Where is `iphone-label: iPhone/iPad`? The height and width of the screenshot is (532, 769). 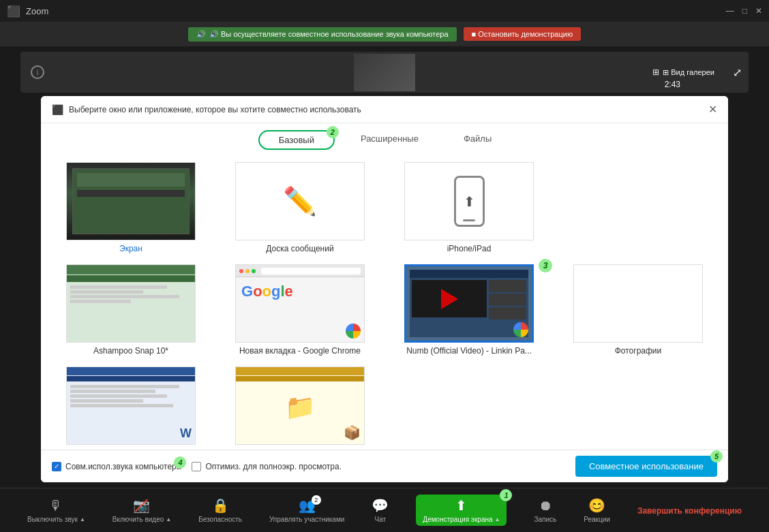 iphone-label: iPhone/iPad is located at coordinates (469, 249).